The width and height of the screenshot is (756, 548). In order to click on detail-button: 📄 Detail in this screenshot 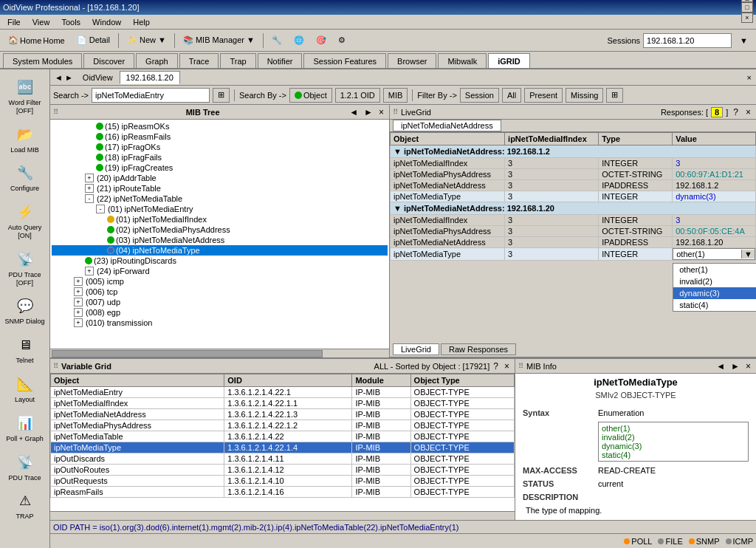, I will do `click(93, 41)`.